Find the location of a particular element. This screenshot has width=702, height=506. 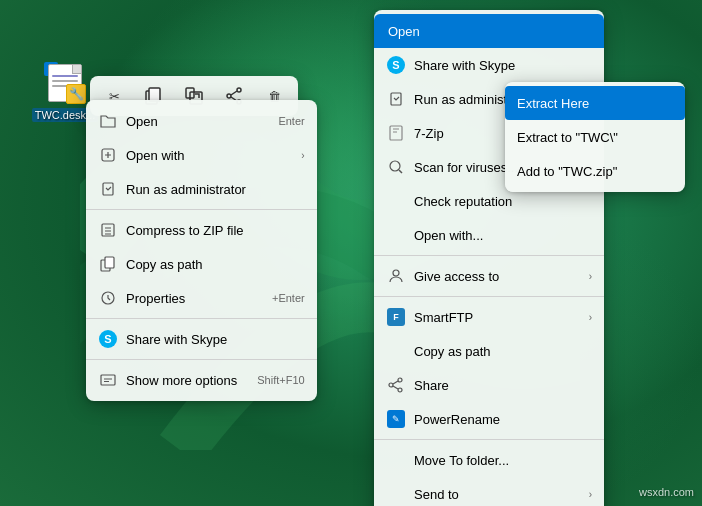

menu-item-add-zip: Add to "TWC.zip" is located at coordinates (595, 171).